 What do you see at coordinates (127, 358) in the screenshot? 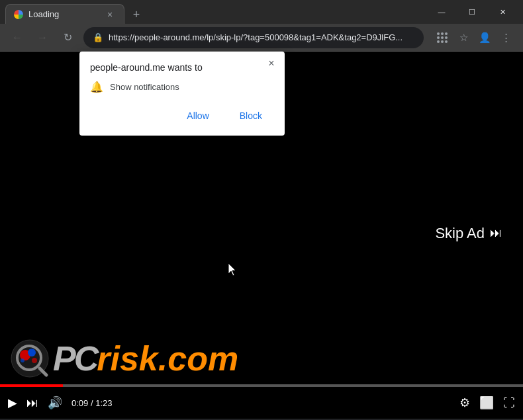
I see `risk-text: risk` at bounding box center [127, 358].